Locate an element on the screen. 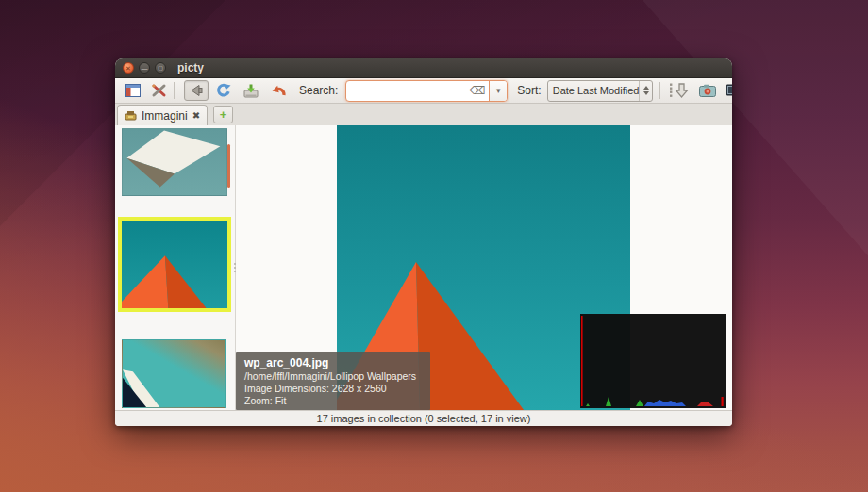 This screenshot has width=868, height=492. import-icon is located at coordinates (251, 90).